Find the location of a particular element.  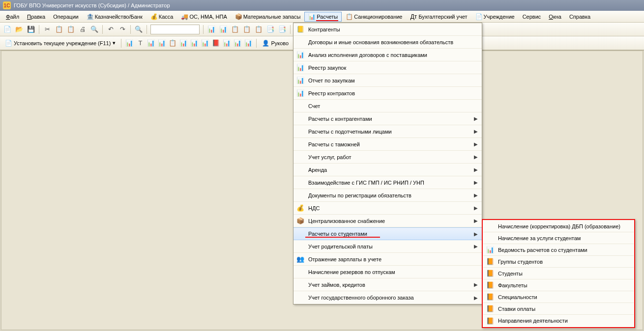

toolbar-button: ↷ is located at coordinates (122, 29).